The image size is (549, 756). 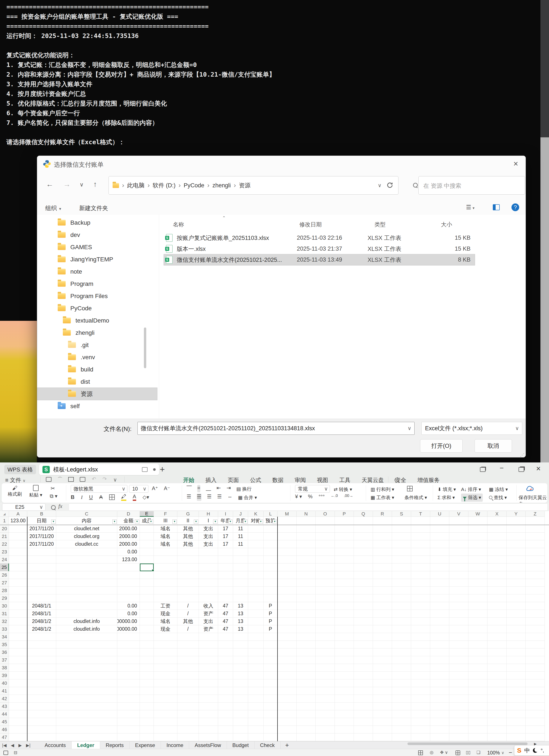 What do you see at coordinates (363, 645) in the screenshot?
I see `cell-Q35` at bounding box center [363, 645].